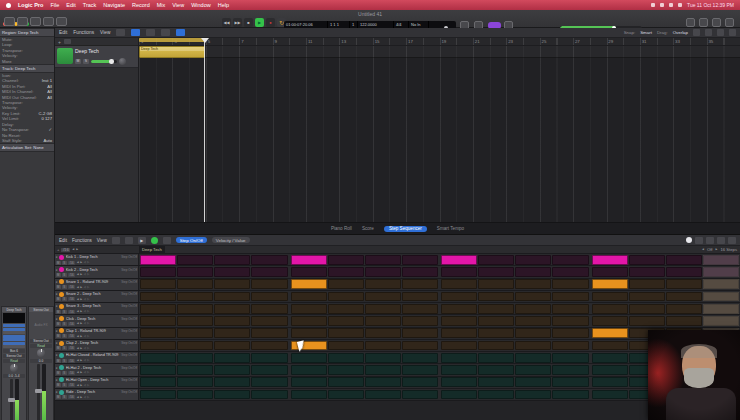 This screenshot has height=420, width=740. I want to click on smart-controls-icon, so click(48, 22).